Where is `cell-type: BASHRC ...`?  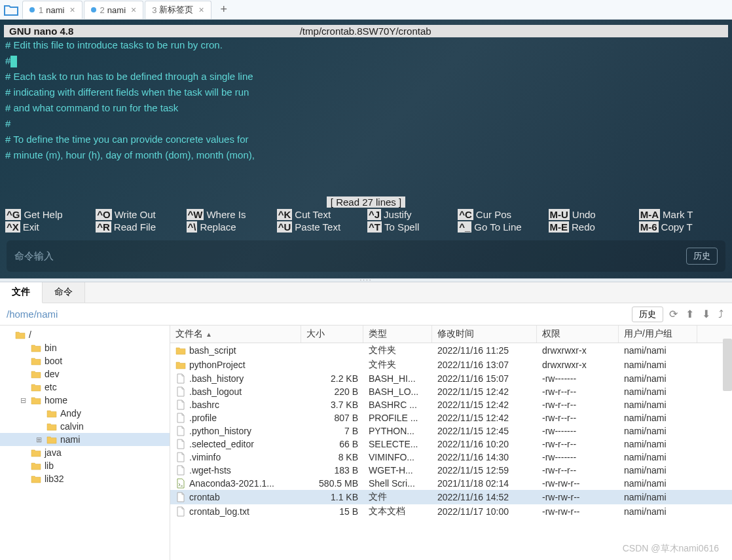 cell-type: BASHRC ... is located at coordinates (398, 405).